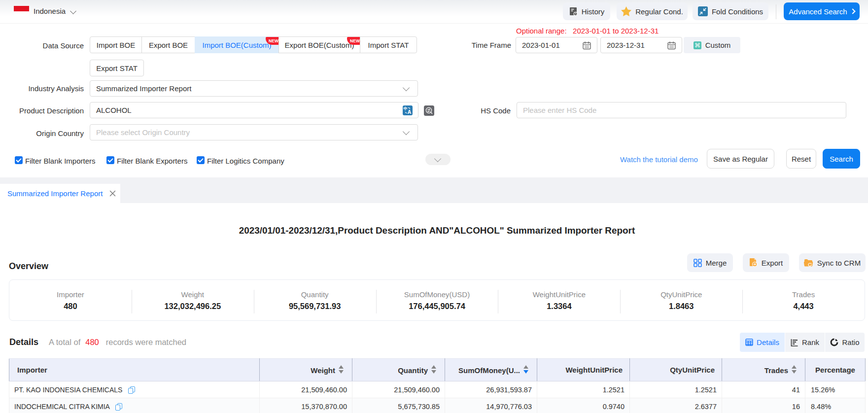  Describe the element at coordinates (410, 112) in the screenshot. I see `svg-text: A` at that location.